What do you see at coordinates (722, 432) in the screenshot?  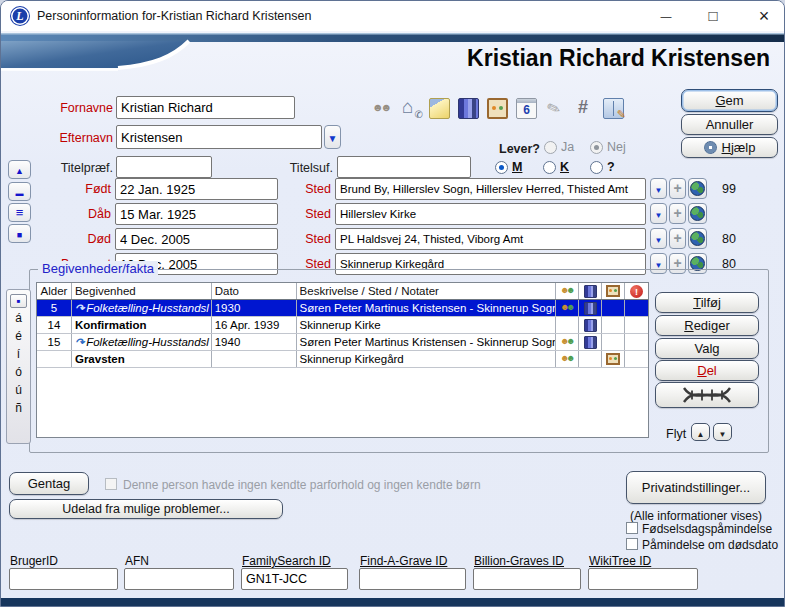 I see `flyt-down-button` at bounding box center [722, 432].